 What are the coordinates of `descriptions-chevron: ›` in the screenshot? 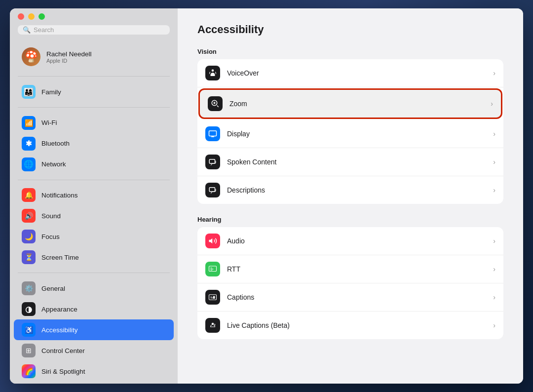 It's located at (495, 190).